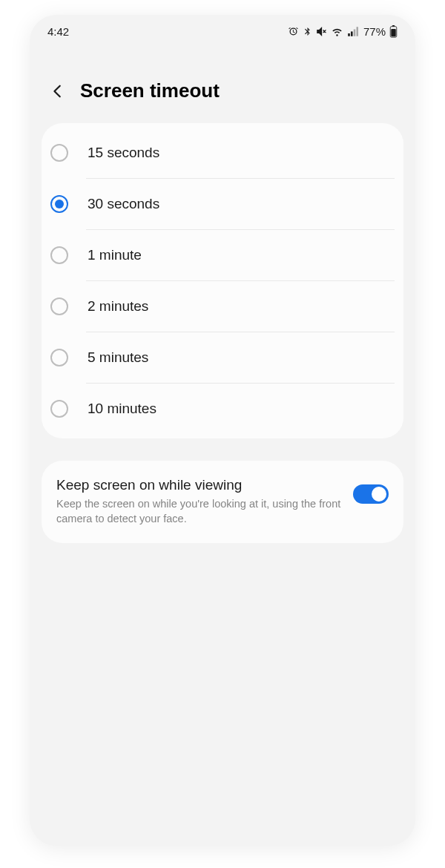 The height and width of the screenshot is (868, 445). I want to click on timeout-option-1m: 1 minute, so click(222, 255).